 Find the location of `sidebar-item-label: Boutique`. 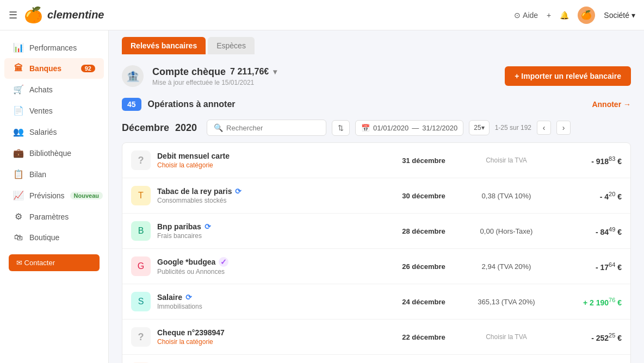

sidebar-item-label: Boutique is located at coordinates (45, 237).